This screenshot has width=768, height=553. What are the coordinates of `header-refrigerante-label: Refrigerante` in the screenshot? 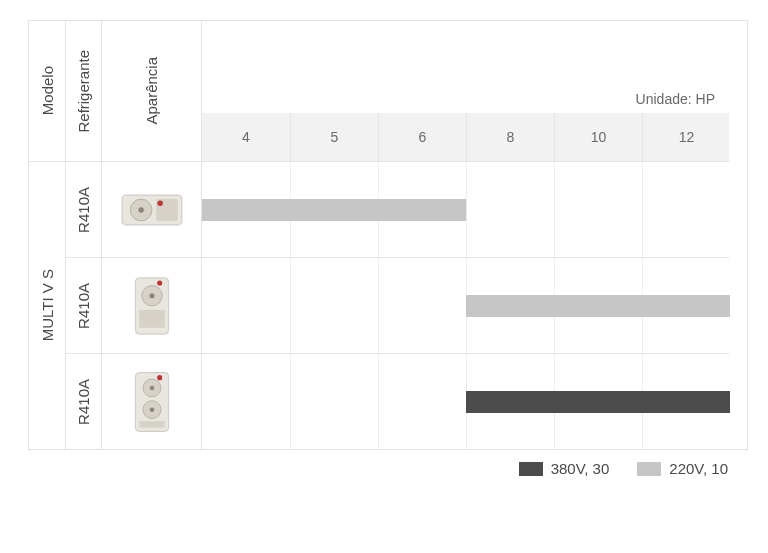 It's located at (84, 92).